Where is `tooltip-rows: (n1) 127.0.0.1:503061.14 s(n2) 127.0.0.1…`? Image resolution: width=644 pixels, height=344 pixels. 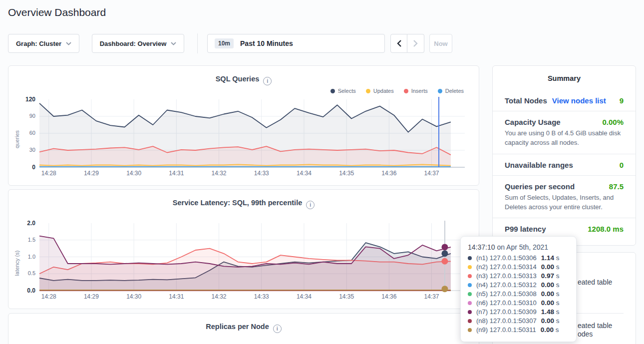
tooltip-rows: (n1) 127.0.0.1:503061.14 s(n2) 127.0.0.1… is located at coordinates (518, 294).